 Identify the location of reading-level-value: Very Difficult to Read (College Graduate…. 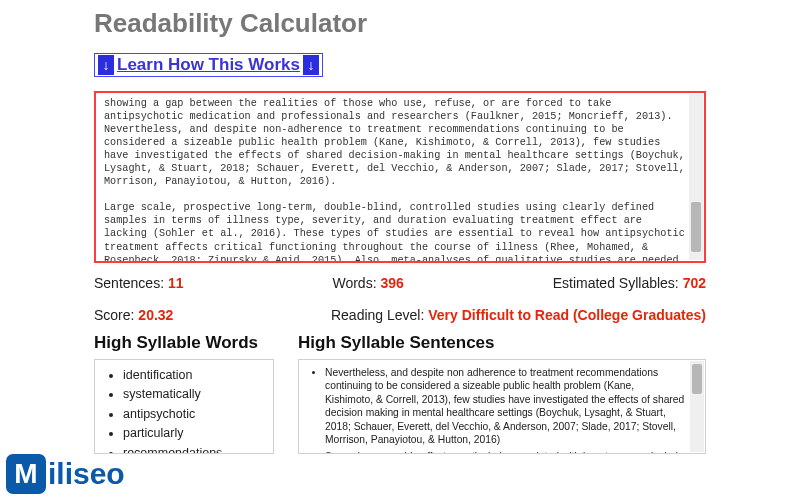
(567, 315).